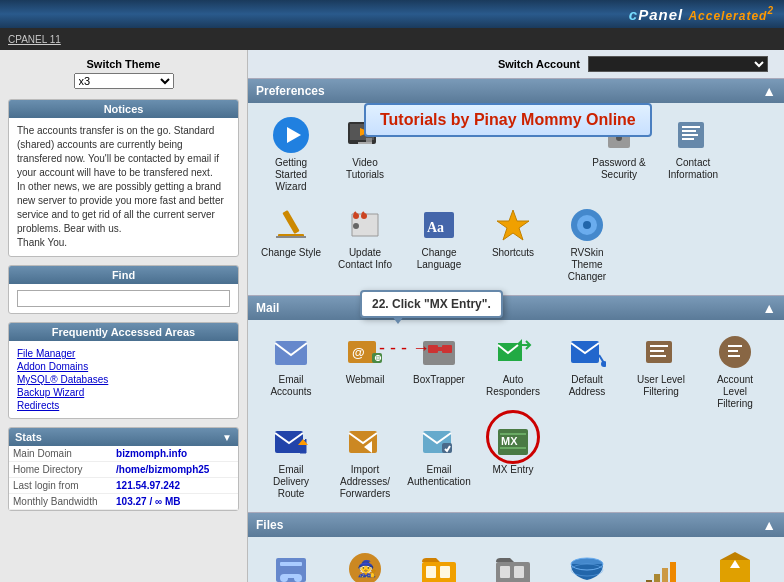 This screenshot has width=784, height=582. Describe the element at coordinates (124, 81) in the screenshot. I see `switch-theme-select: x3` at that location.